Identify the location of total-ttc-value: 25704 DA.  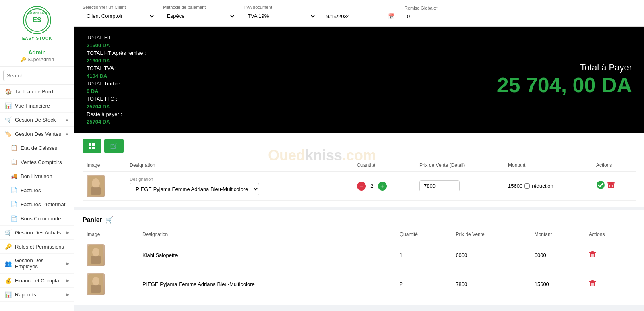
(116, 106).